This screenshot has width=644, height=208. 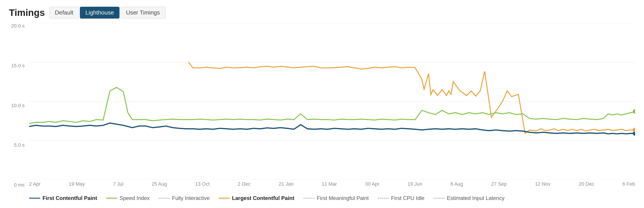 I want to click on legend-line-fmp, so click(x=309, y=198).